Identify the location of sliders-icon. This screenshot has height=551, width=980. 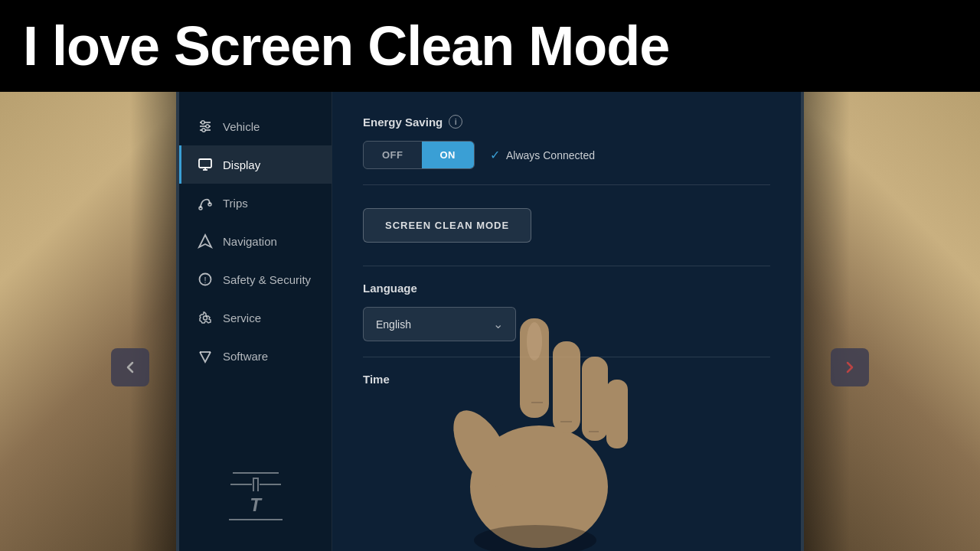
(205, 126).